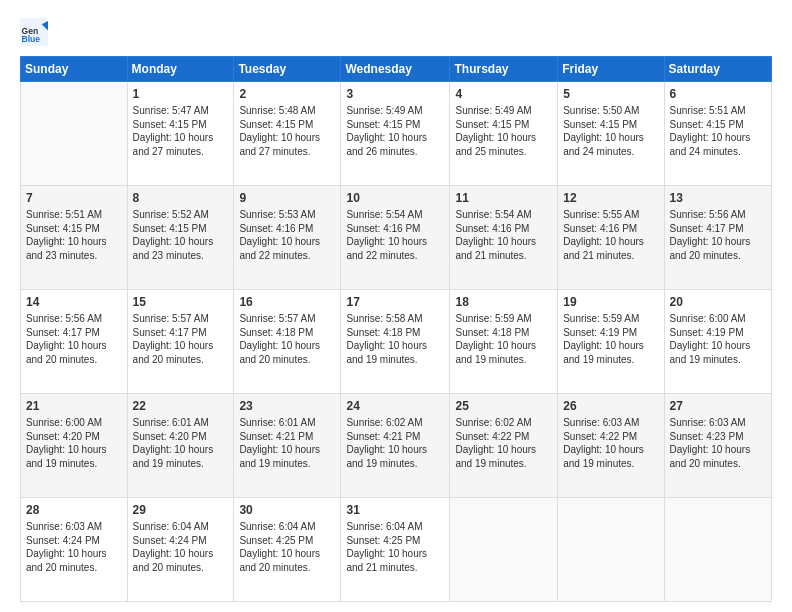  Describe the element at coordinates (504, 94) in the screenshot. I see `day-number: 4` at that location.